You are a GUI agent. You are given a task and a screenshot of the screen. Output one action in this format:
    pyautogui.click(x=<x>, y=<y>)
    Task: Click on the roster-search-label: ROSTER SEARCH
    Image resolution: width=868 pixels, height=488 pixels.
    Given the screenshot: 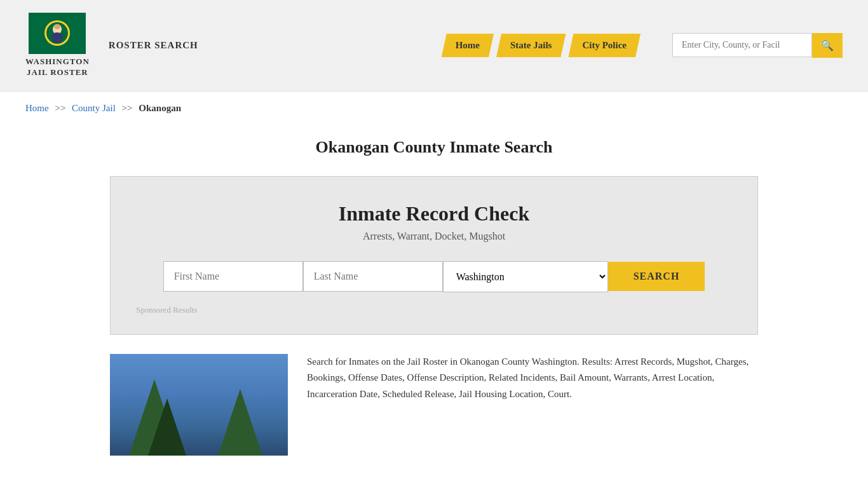 What is the action you would take?
    pyautogui.click(x=154, y=46)
    